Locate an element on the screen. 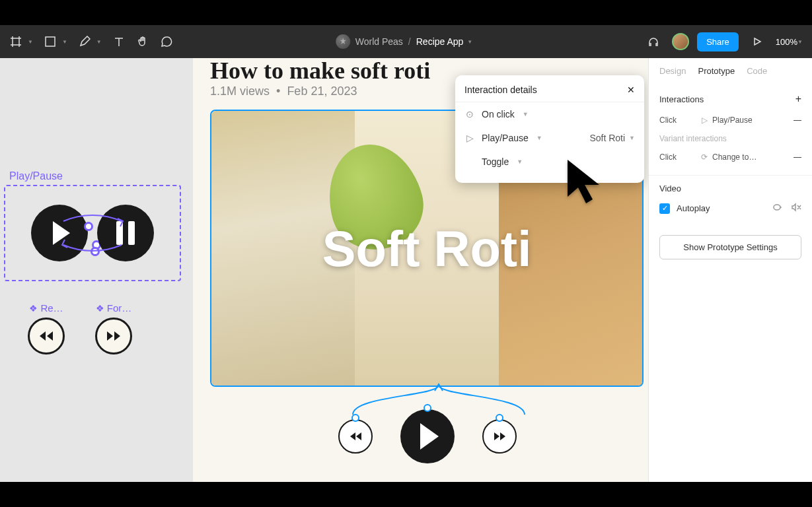  forward-button is located at coordinates (499, 436).